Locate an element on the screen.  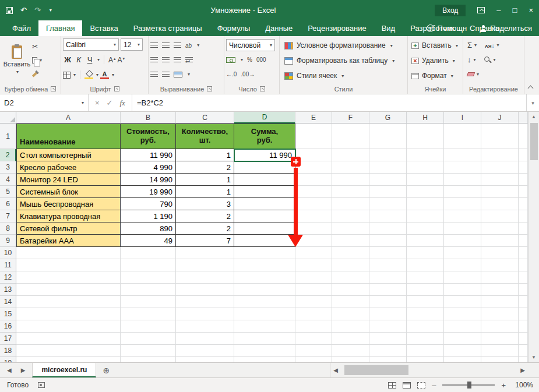
cell-B11 is located at coordinates (148, 266).